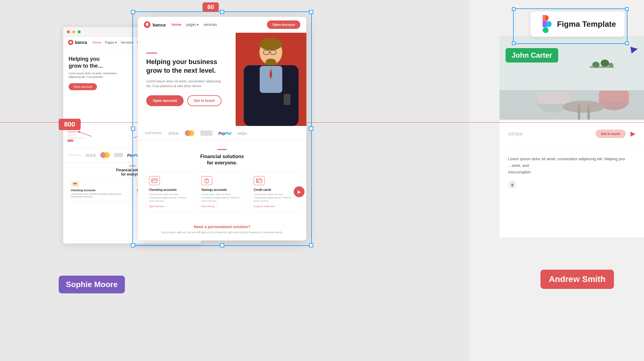 The width and height of the screenshot is (644, 361). Describe the element at coordinates (546, 24) in the screenshot. I see `figma-icon` at that location.